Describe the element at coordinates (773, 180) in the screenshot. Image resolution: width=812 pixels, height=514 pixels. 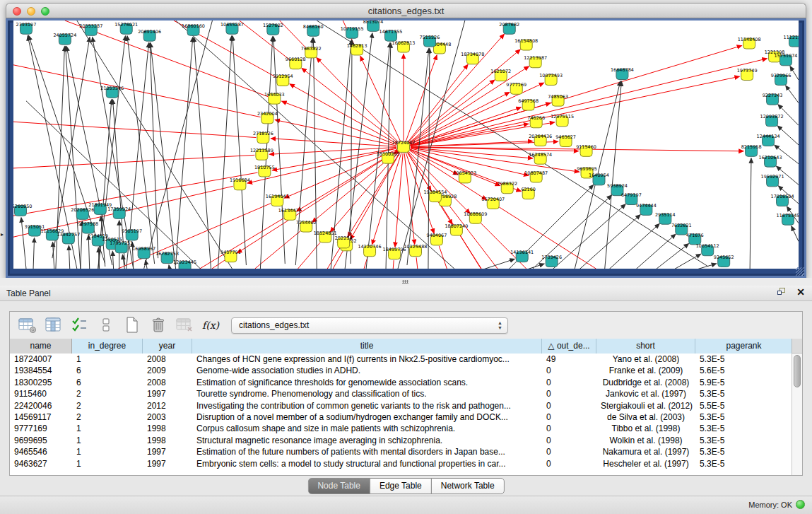
I see `graph-node: 19592971` at that location.